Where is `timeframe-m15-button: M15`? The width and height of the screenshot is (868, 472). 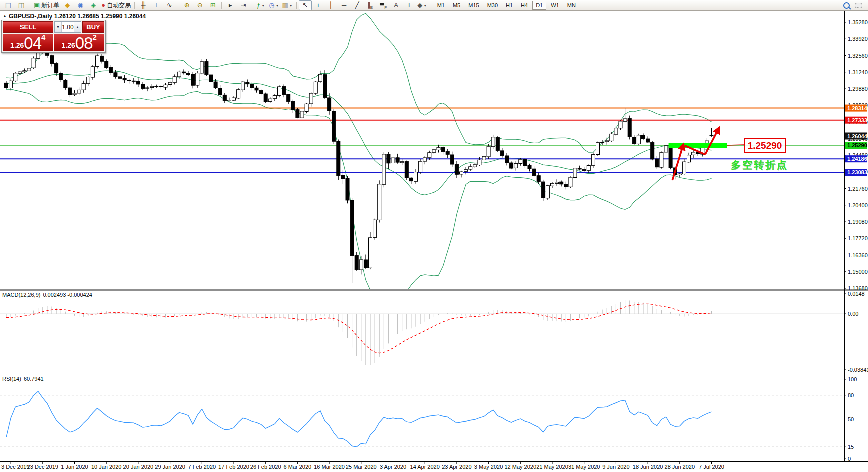 timeframe-m15-button: M15 is located at coordinates (473, 5).